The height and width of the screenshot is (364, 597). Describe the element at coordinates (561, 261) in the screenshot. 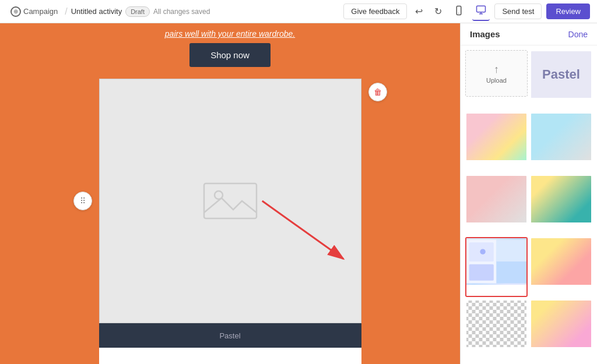

I see `image-thumbnail-sitting` at that location.